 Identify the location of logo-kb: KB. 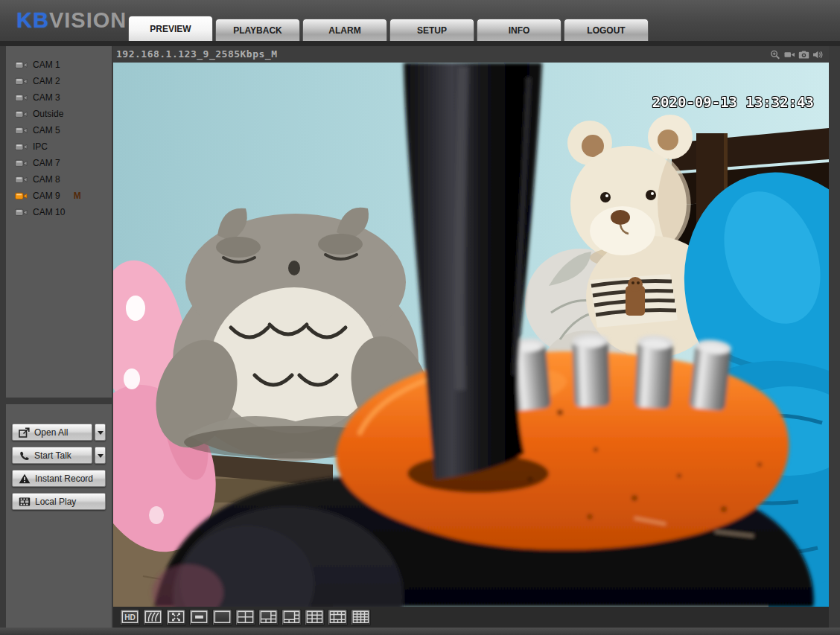
(33, 20).